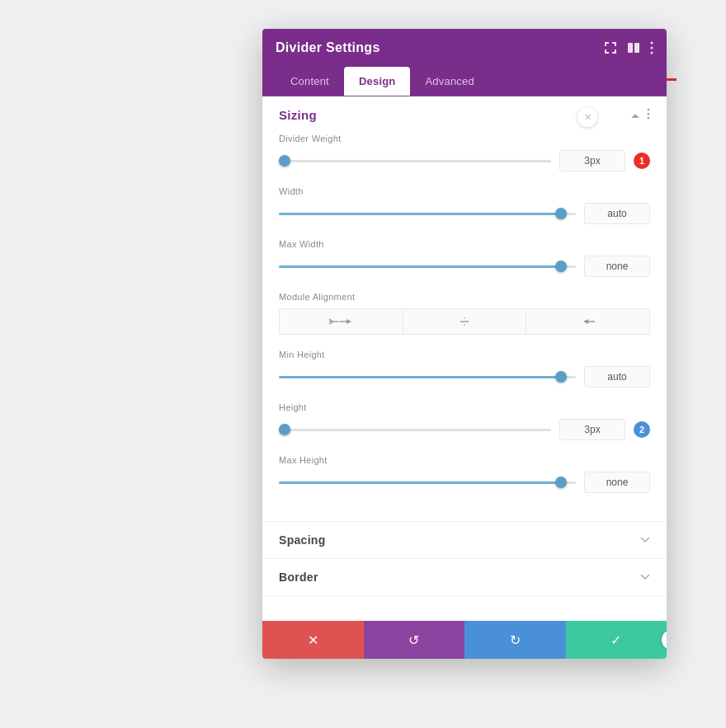  What do you see at coordinates (635, 115) in the screenshot?
I see `sizing-collapse-icon` at bounding box center [635, 115].